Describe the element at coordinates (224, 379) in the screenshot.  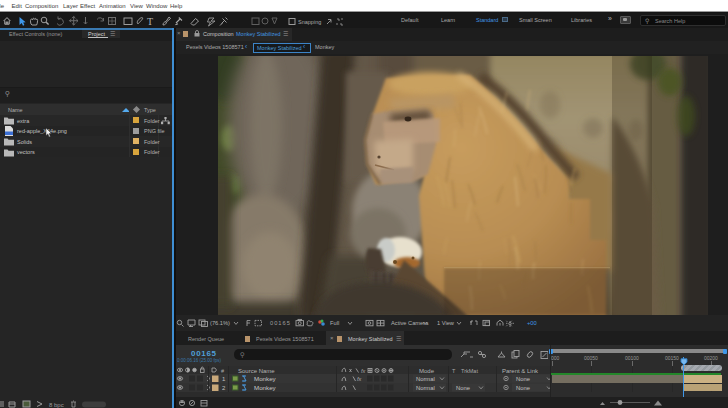
I see `svg-text: 1` at that location.